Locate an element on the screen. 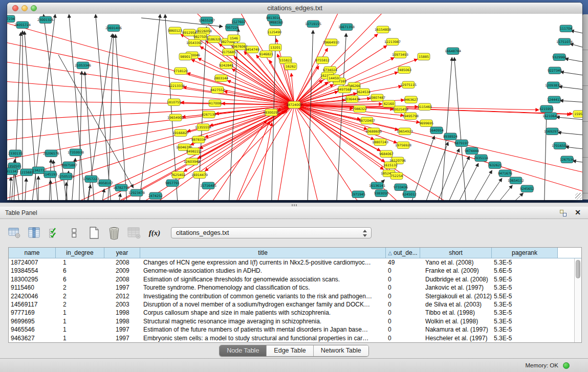  select-columns-button is located at coordinates (34, 233).